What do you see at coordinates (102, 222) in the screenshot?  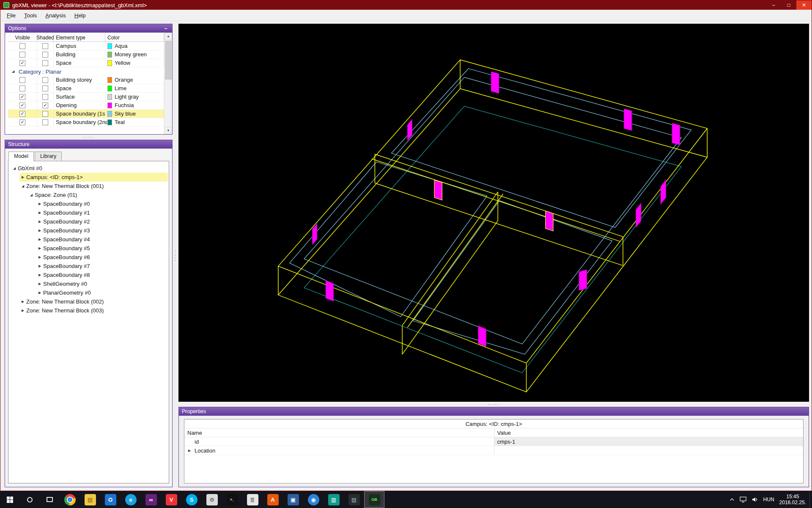 I see `tree-item-spaceboundary-2: ▶SpaceBoundary #2` at bounding box center [102, 222].